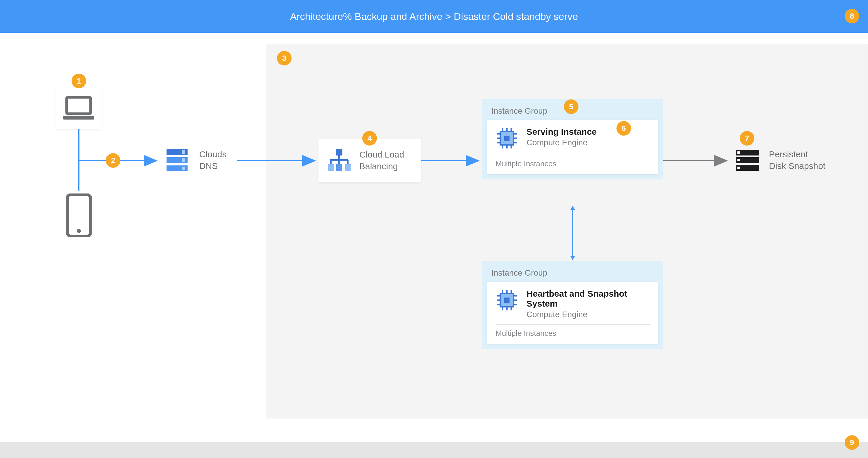  Describe the element at coordinates (624, 128) in the screenshot. I see `badge-6: 6` at that location.